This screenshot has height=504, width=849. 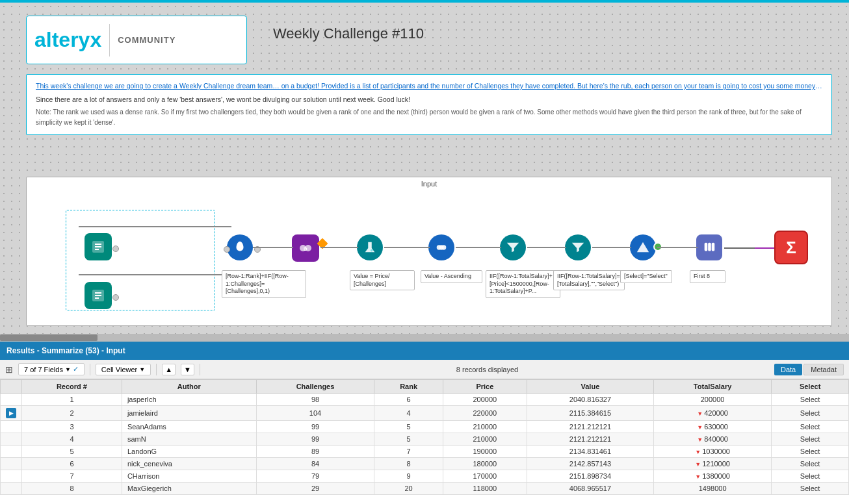 I want to click on formula-tool, so click(x=240, y=247).